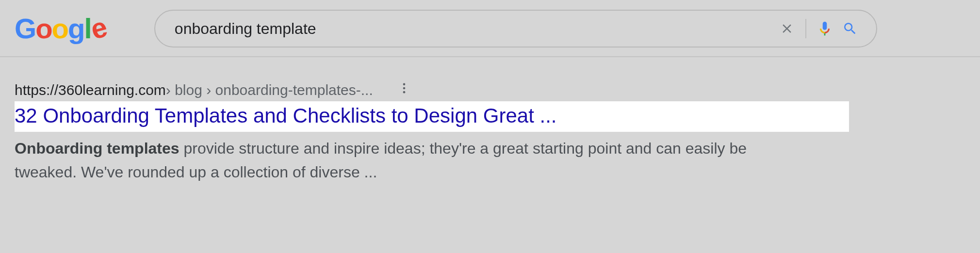 The image size is (980, 253). What do you see at coordinates (432, 116) in the screenshot?
I see `result-title-highlight: 32 Onboarding Templates and Checklists t…` at bounding box center [432, 116].